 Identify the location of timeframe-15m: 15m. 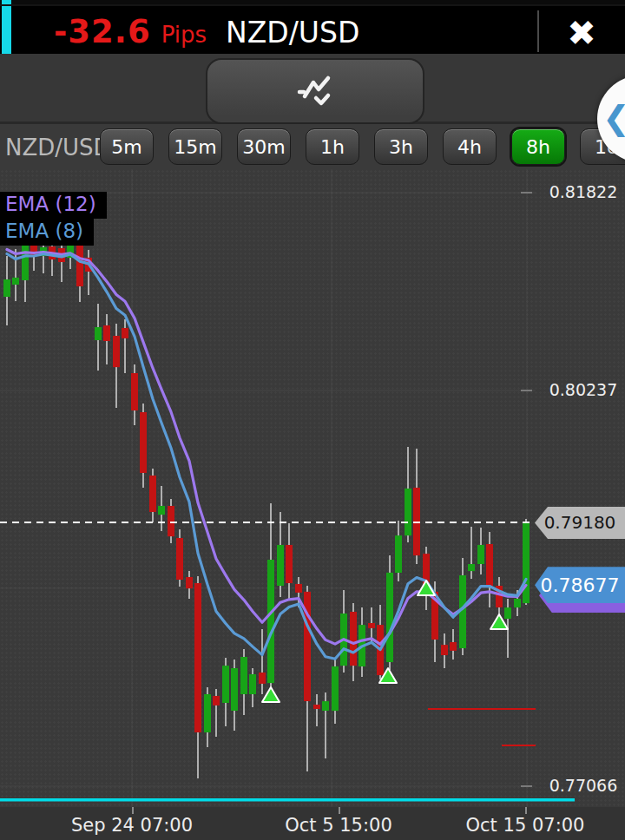
(195, 147).